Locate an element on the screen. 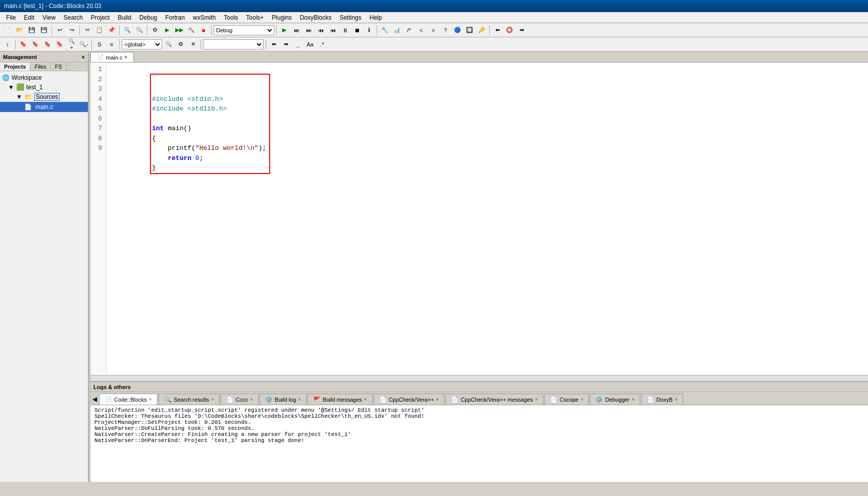  menu-fortran: Fortran is located at coordinates (175, 18).